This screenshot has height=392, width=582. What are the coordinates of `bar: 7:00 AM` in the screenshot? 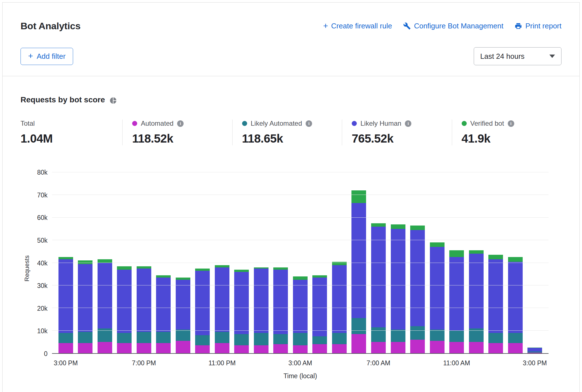 It's located at (378, 263).